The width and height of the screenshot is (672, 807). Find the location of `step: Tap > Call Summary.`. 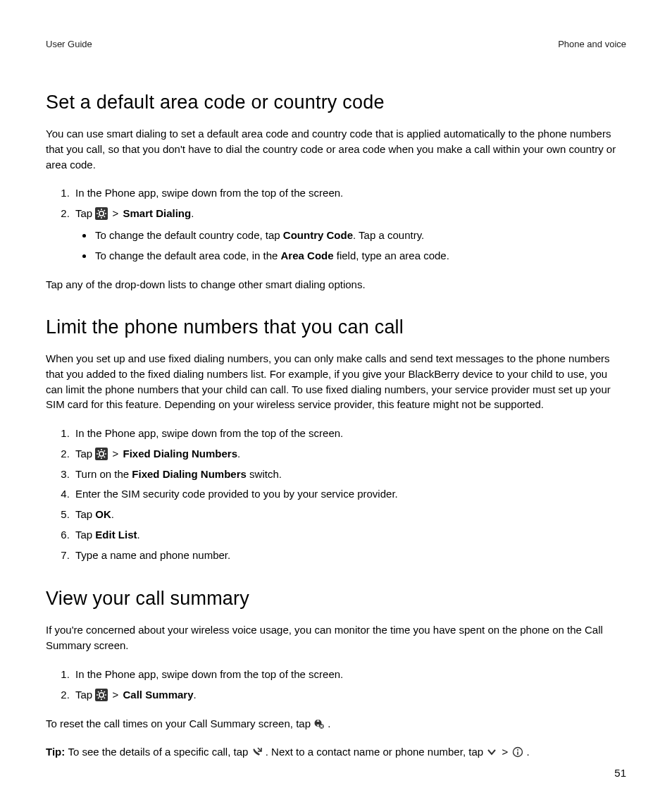

step: Tap > Call Summary. is located at coordinates (349, 695).